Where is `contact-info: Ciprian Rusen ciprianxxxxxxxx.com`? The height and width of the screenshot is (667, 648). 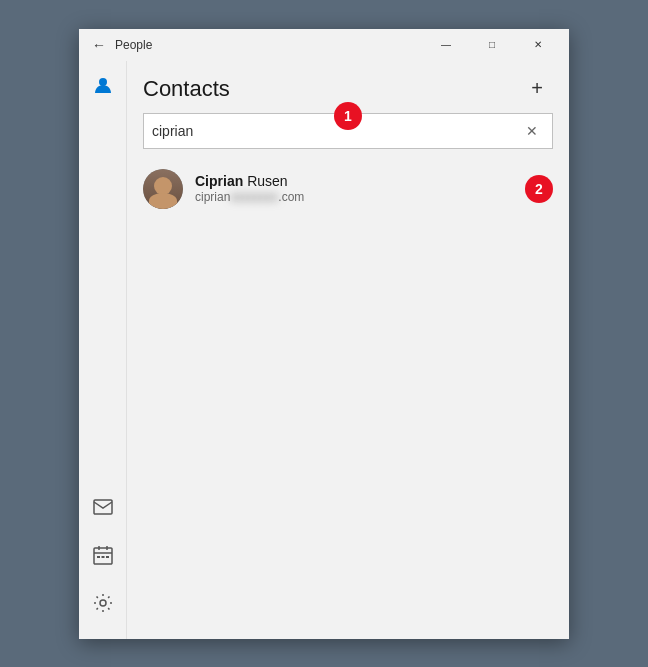
contact-info: Ciprian Rusen ciprianxxxxxxxx.com is located at coordinates (356, 188).